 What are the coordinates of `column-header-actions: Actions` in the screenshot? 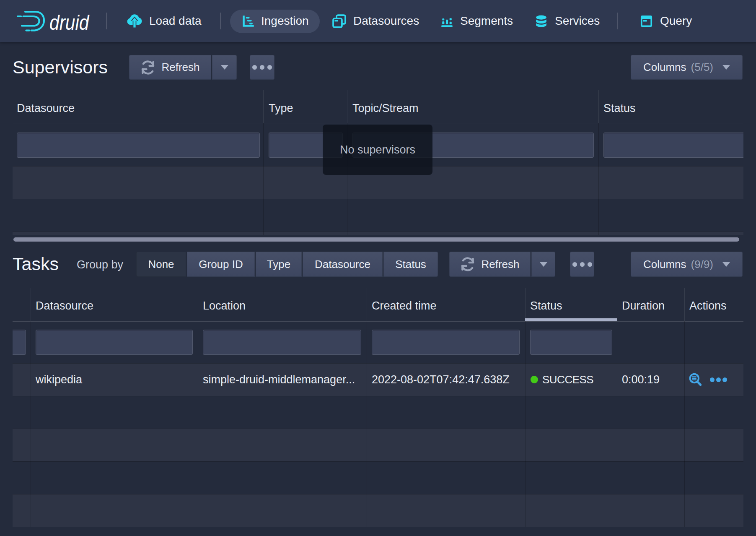 It's located at (708, 306).